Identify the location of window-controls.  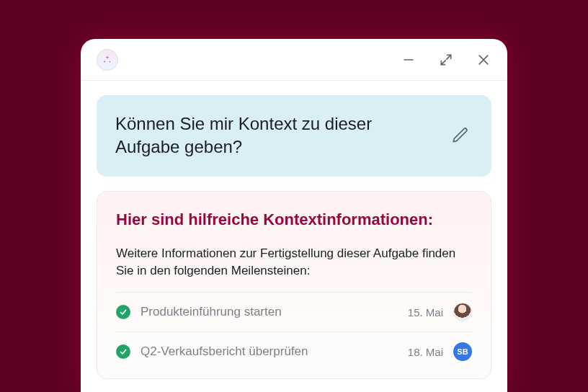
(446, 60).